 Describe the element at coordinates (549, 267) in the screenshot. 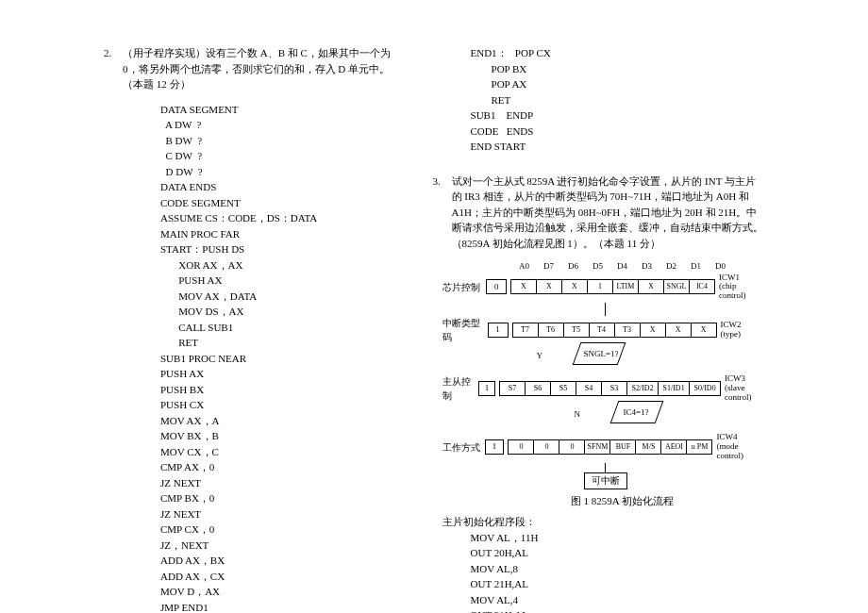

I see `hdr-d7: D7` at that location.